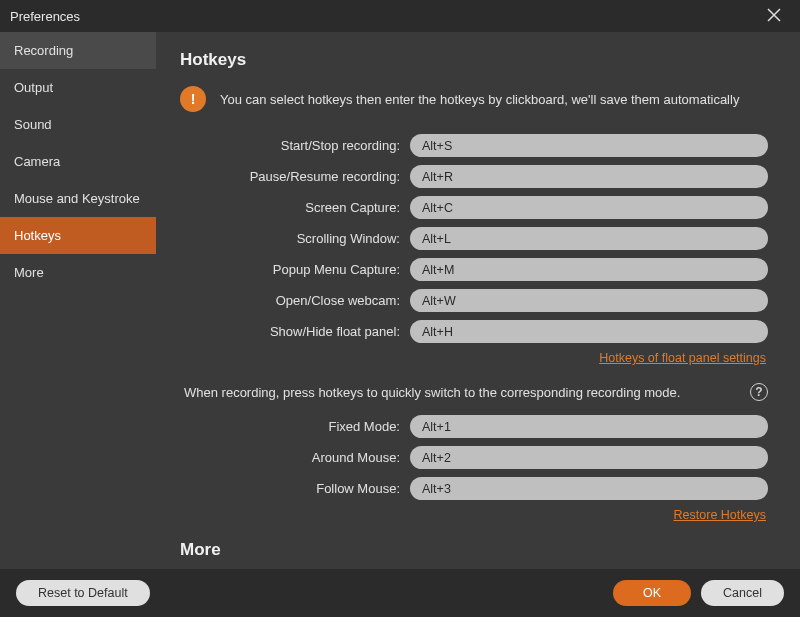  I want to click on label-popup-menu: Popup Menu Capture:, so click(295, 270).